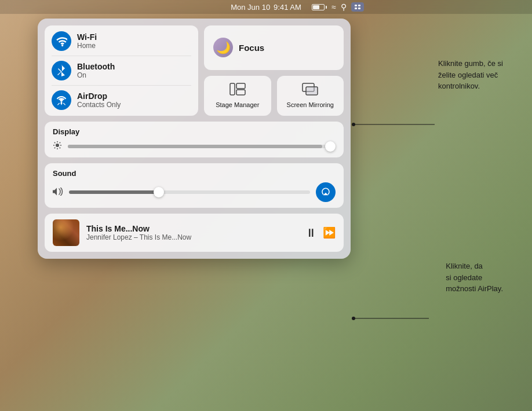 The image size is (532, 411). Describe the element at coordinates (122, 71) in the screenshot. I see `connectivity-panel: Wi-Fi Home Bluetooth On` at that location.